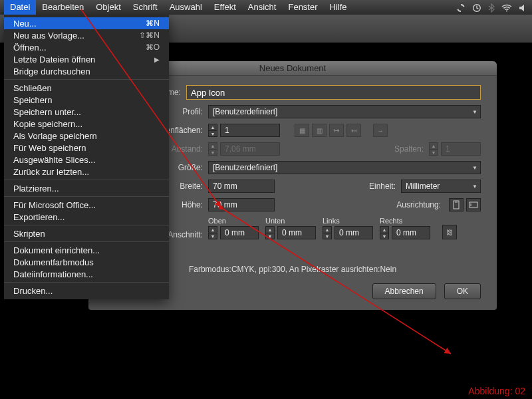 This screenshot has width=532, height=399. I want to click on shortcut: ⌘O, so click(153, 47).